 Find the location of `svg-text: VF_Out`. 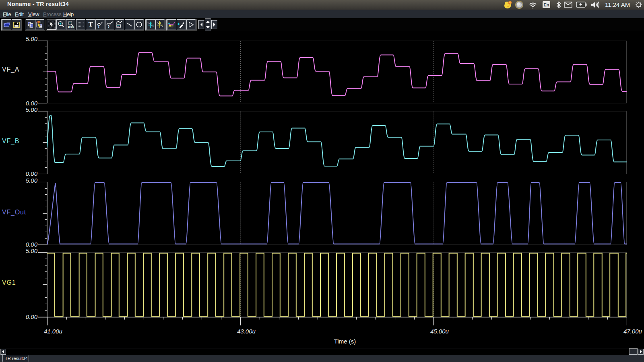

svg-text: VF_Out is located at coordinates (14, 212).